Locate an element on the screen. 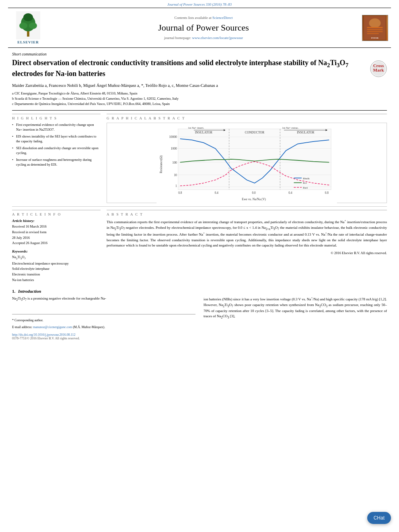  abstract-column: A B S T R A C T This communication repor… is located at coordinates (247, 246).